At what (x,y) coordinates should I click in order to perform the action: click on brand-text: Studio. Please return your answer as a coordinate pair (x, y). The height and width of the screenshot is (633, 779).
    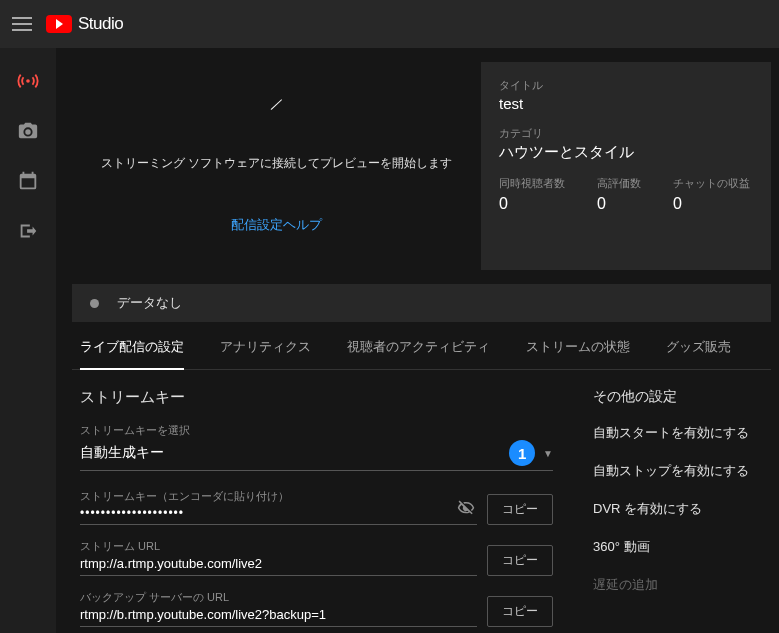
    Looking at the image, I should click on (100, 24).